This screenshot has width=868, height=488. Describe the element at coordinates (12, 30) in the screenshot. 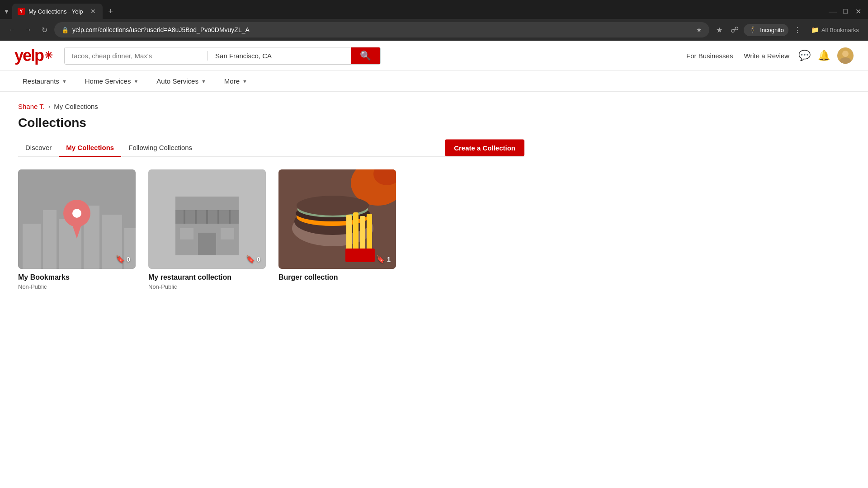

I see `back-button: ←` at that location.